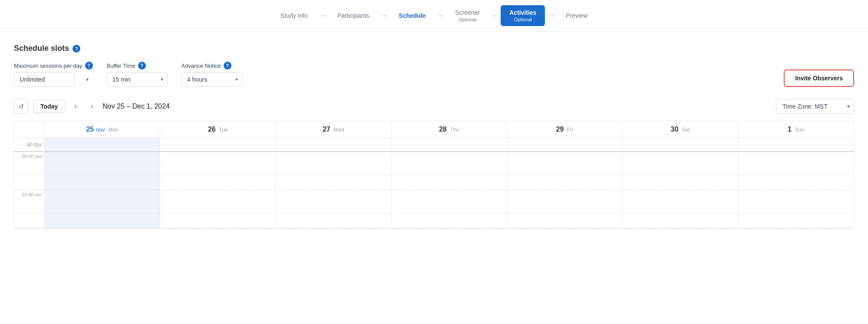 The image size is (868, 324). I want to click on nav-arrow-3: →, so click(440, 16).